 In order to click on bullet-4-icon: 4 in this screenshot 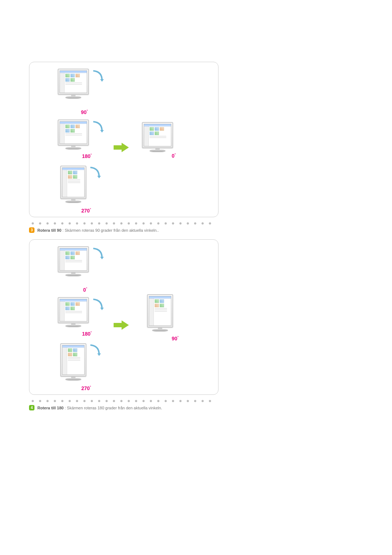, I will do `click(32, 408)`.